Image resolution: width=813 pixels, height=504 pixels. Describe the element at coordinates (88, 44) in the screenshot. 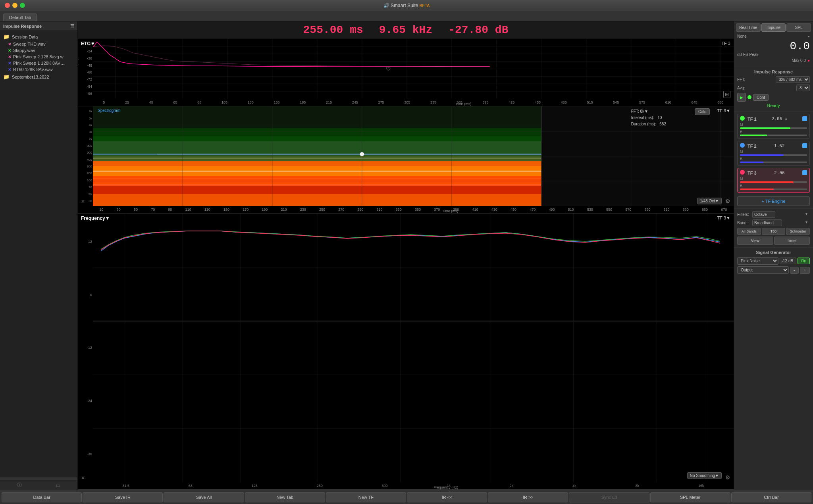

I see `etc-label: ETC▼` at that location.